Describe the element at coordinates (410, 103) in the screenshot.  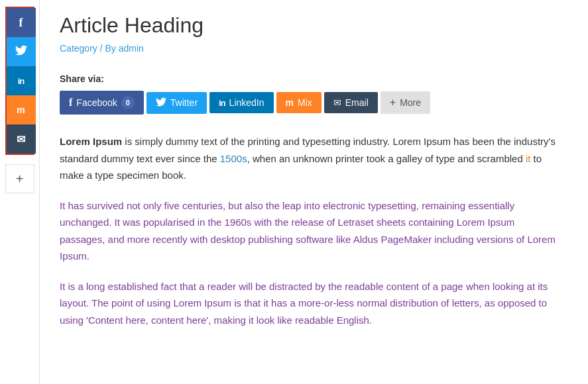
I see `more-share-label: More` at that location.